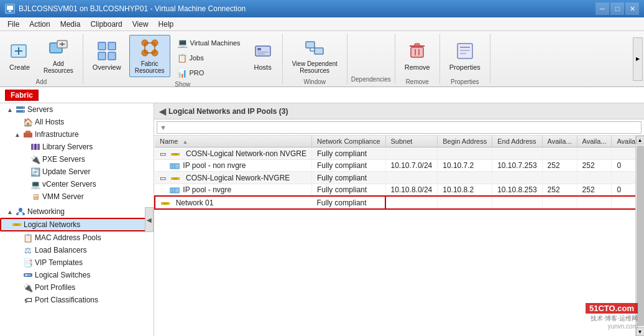  I want to click on ribbon-group-remove: Remove Remove, so click(418, 58).